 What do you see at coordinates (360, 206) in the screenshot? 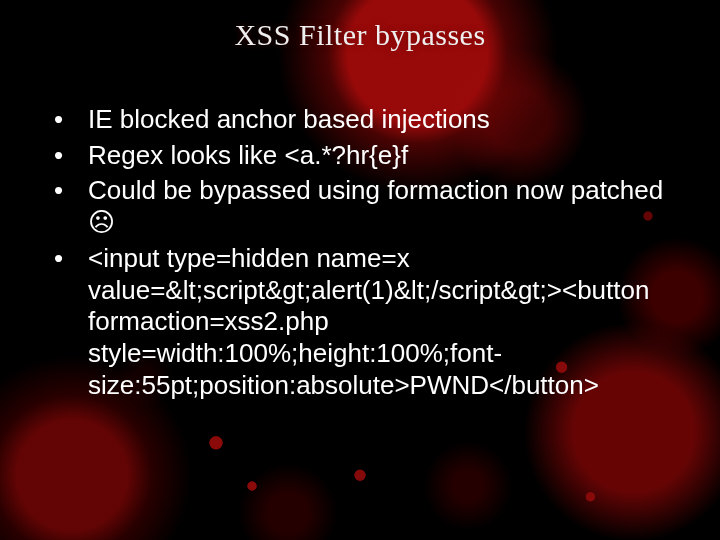
I see `list-item: Could be bypassed using formaction now p…` at bounding box center [360, 206].